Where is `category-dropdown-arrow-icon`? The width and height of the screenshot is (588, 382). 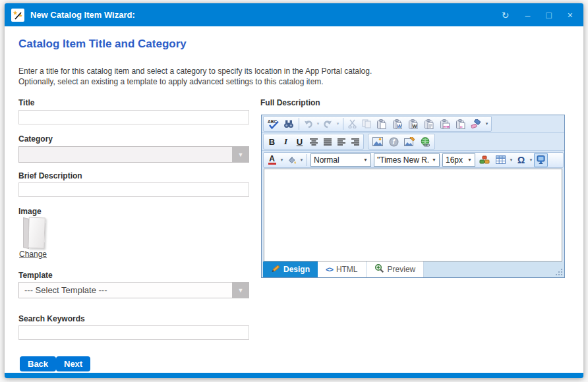
category-dropdown-arrow-icon is located at coordinates (241, 154).